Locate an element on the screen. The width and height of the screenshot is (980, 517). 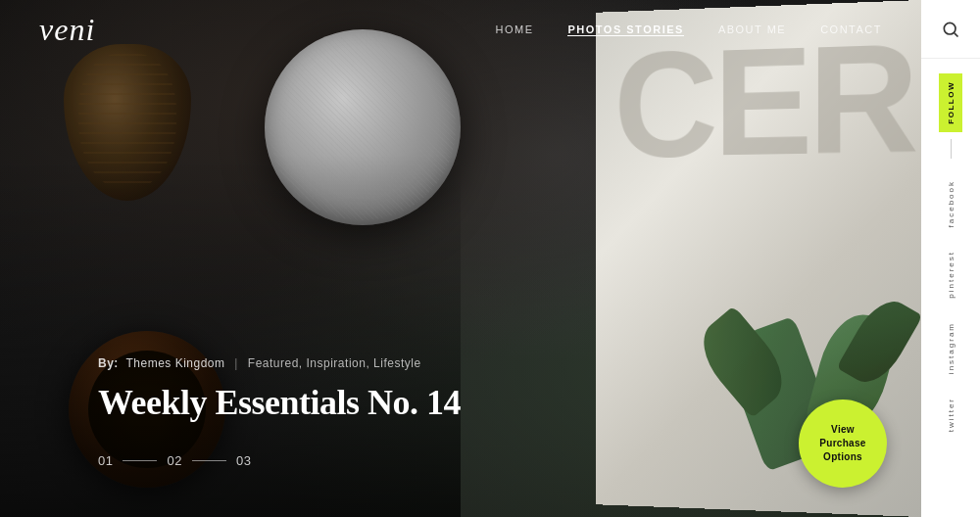
social-links: facebook pinterest instagram twitter is located at coordinates (951, 306).